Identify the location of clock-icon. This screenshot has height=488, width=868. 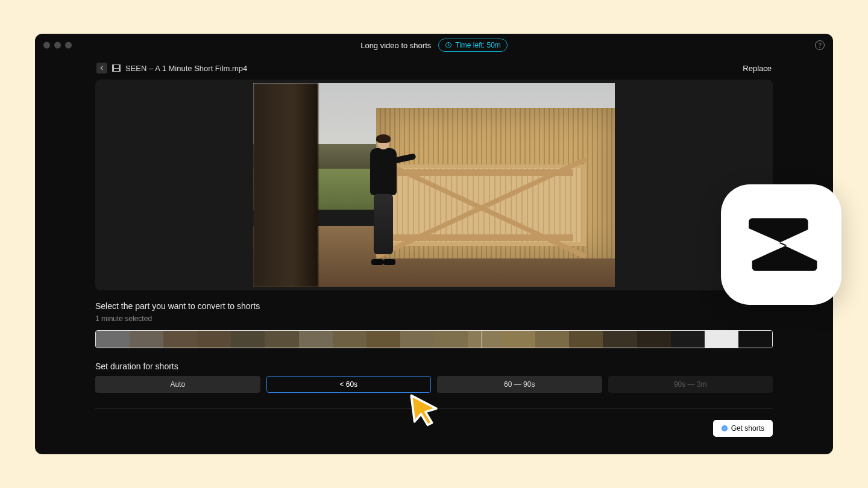
(448, 45).